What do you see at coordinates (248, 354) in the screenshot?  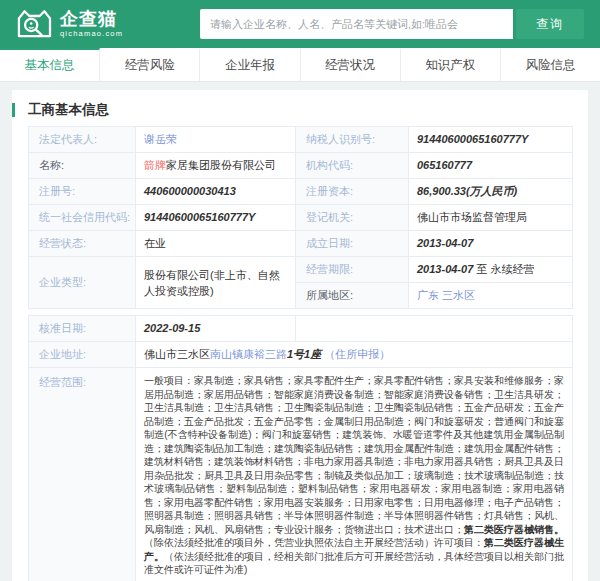 I see `address-road-link: 南山镇康裕三路` at bounding box center [248, 354].